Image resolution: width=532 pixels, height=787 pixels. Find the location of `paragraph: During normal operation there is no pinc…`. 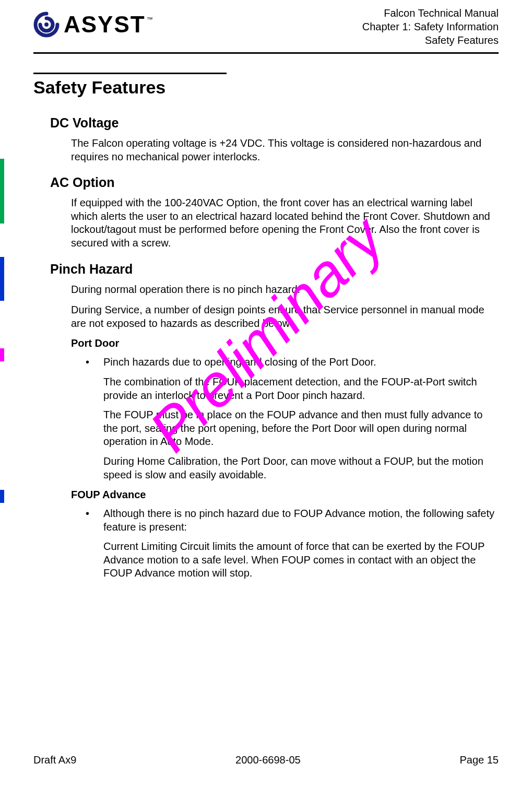

paragraph: During normal operation there is no pinc… is located at coordinates (285, 290).